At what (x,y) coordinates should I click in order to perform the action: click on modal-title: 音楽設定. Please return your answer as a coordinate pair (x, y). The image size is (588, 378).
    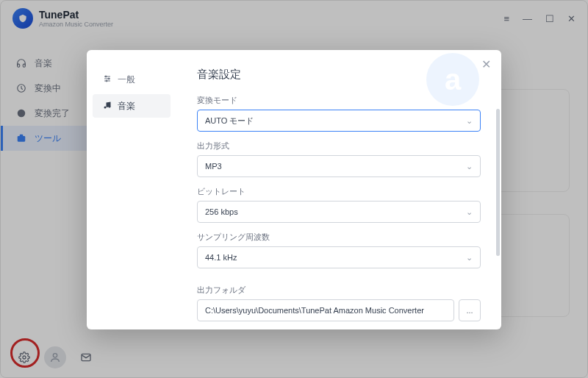
    Looking at the image, I should click on (339, 75).